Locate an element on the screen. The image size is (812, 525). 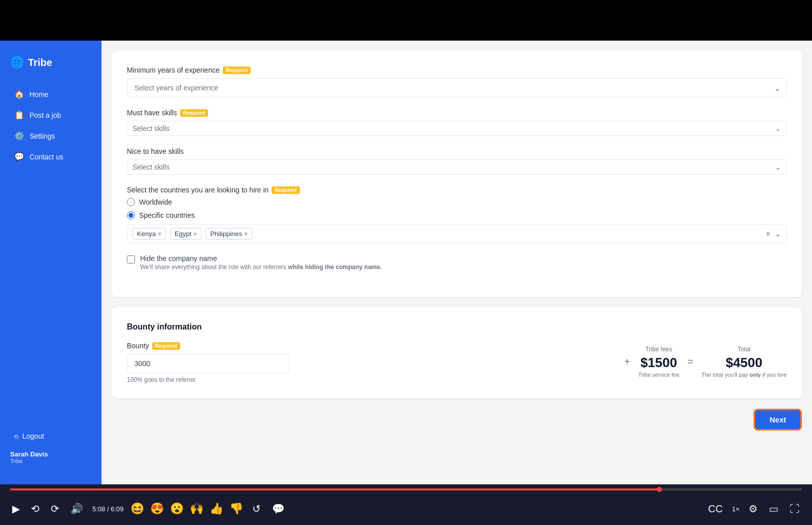
user-role: Tribe is located at coordinates (51, 461).